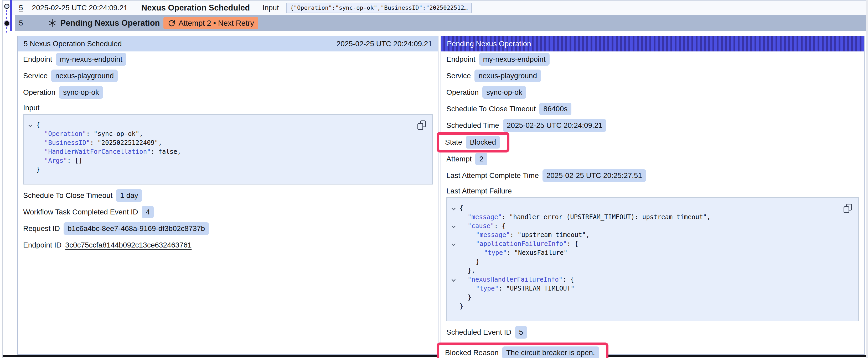 The image size is (868, 358). Describe the element at coordinates (226, 143) in the screenshot. I see `code-line: "BusinessID": "20250225122409",` at that location.